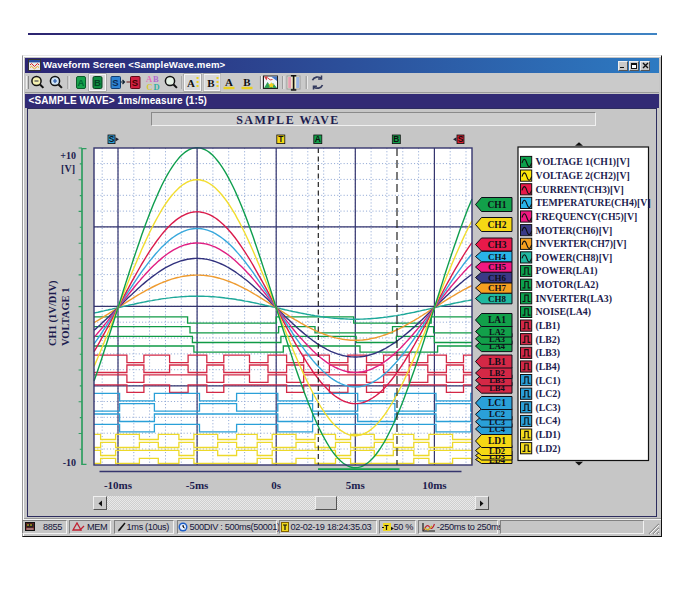  Describe the element at coordinates (498, 299) in the screenshot. I see `svg-text: CH8` at that location.